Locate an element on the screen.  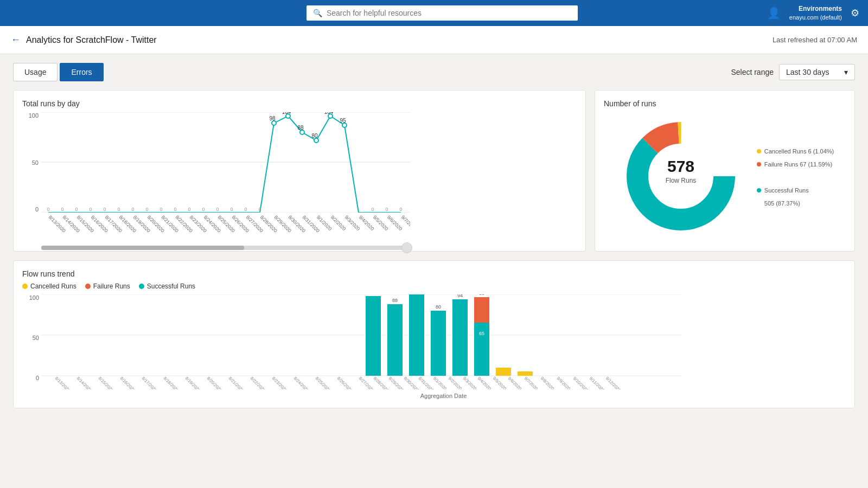
peak-label: 95 is located at coordinates (343, 120).